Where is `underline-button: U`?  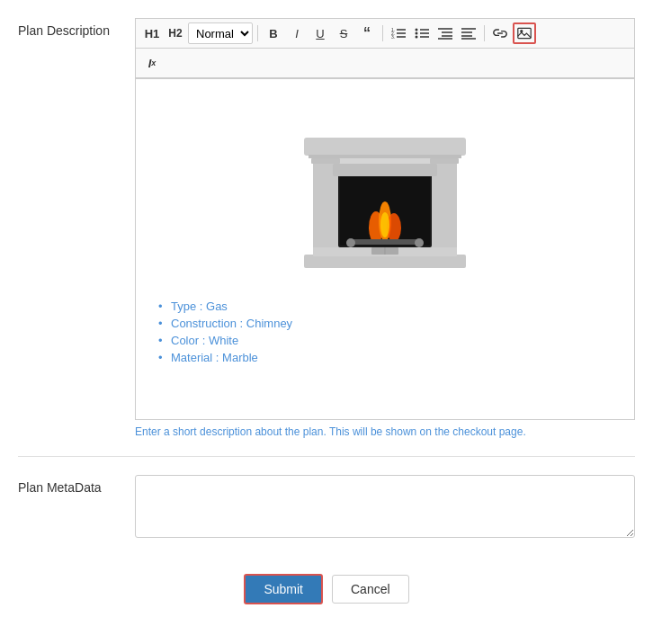 underline-button: U is located at coordinates (320, 33).